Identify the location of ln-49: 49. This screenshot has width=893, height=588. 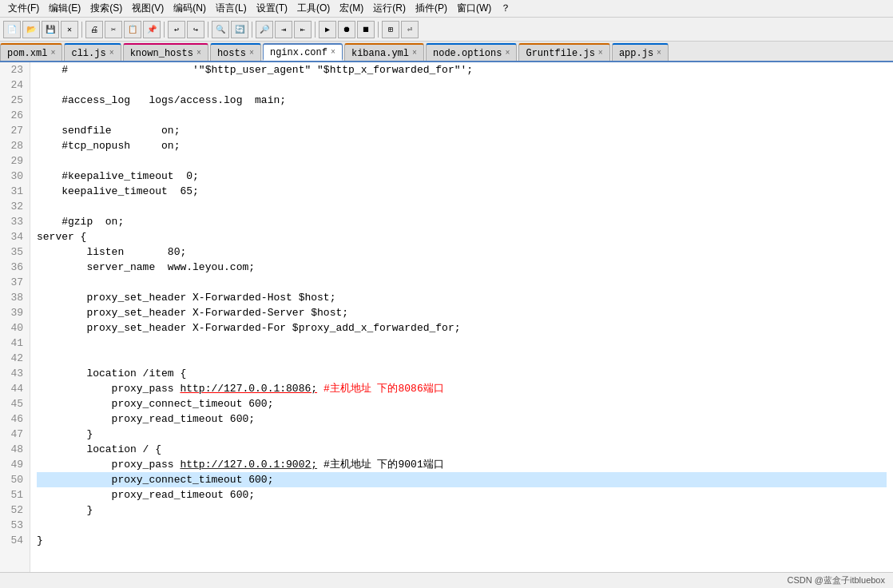
(14, 465).